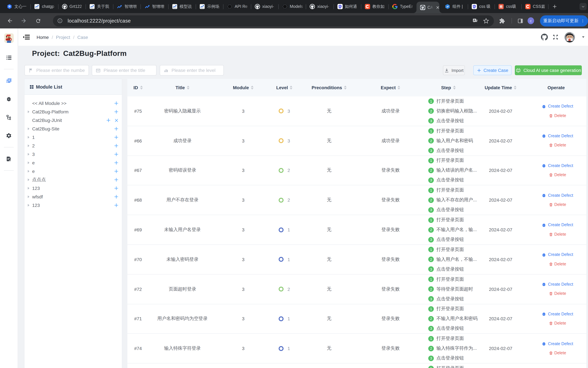  Describe the element at coordinates (83, 37) in the screenshot. I see `breadcrumb-case: Case` at that location.